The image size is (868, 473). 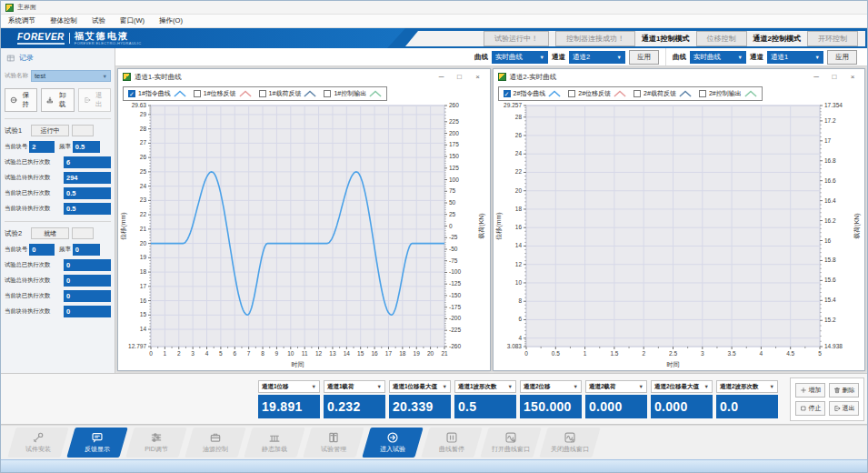 What do you see at coordinates (16, 249) in the screenshot?
I see `block-number-label: 当前块号` at bounding box center [16, 249].